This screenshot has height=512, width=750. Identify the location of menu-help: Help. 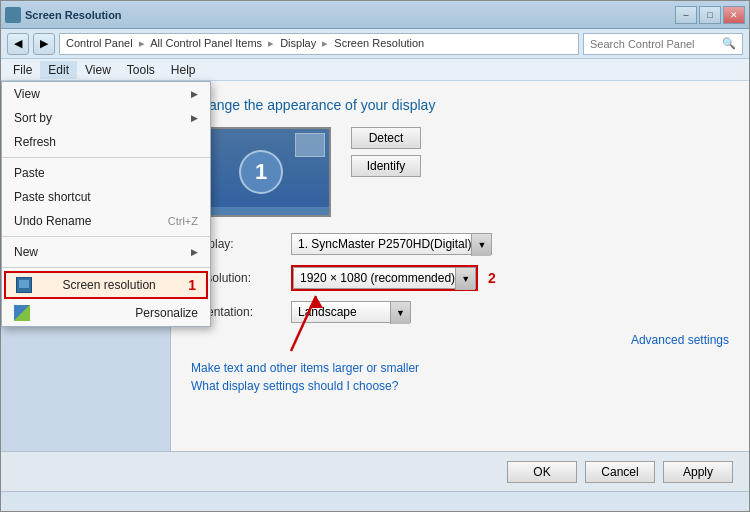
(184, 70).